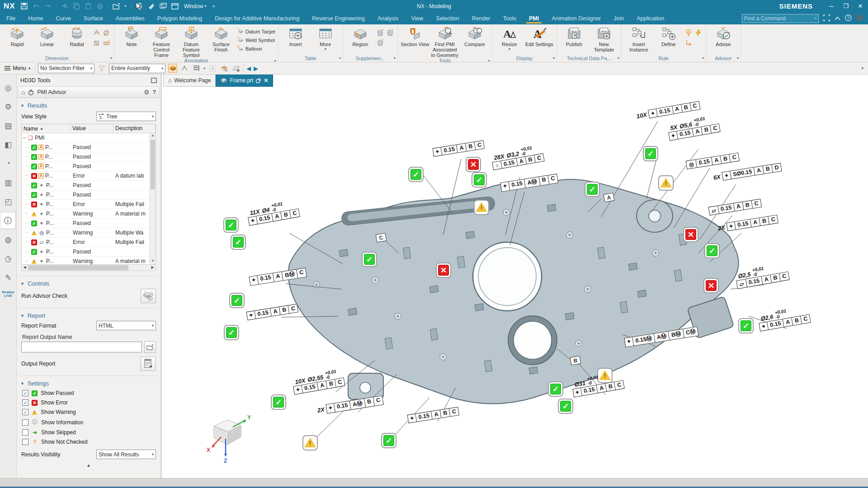  Describe the element at coordinates (256, 69) in the screenshot. I see `view-forward-icon: ▶` at that location.